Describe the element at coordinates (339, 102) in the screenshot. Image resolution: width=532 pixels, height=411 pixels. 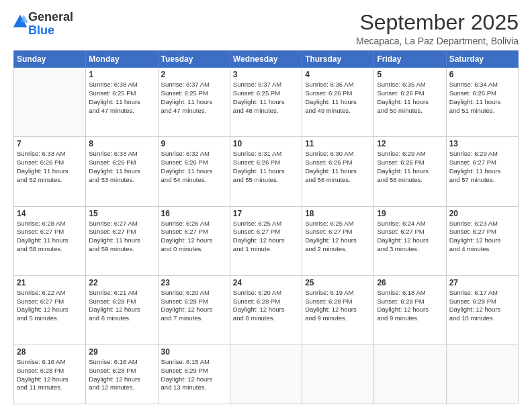
I see `calendar-day-cell: 4Sunrise: 6:36 AMSunset: 6:26 PMDaylight…` at that location.